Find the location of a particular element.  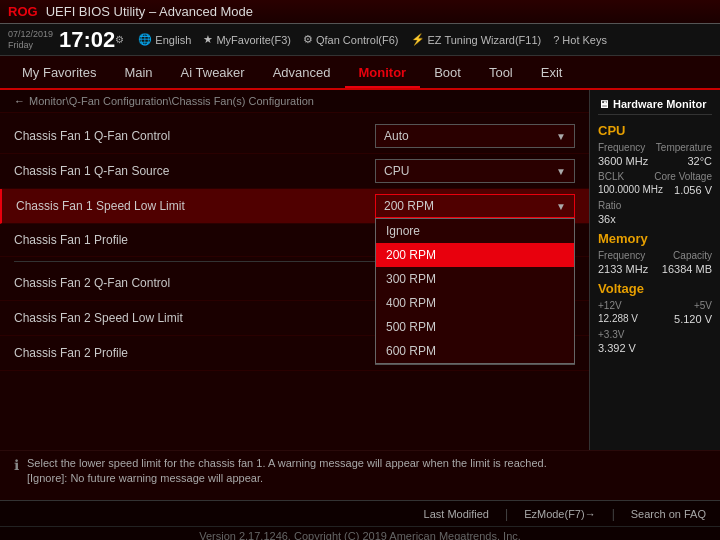

language-link: 🌐 English is located at coordinates (164, 40).